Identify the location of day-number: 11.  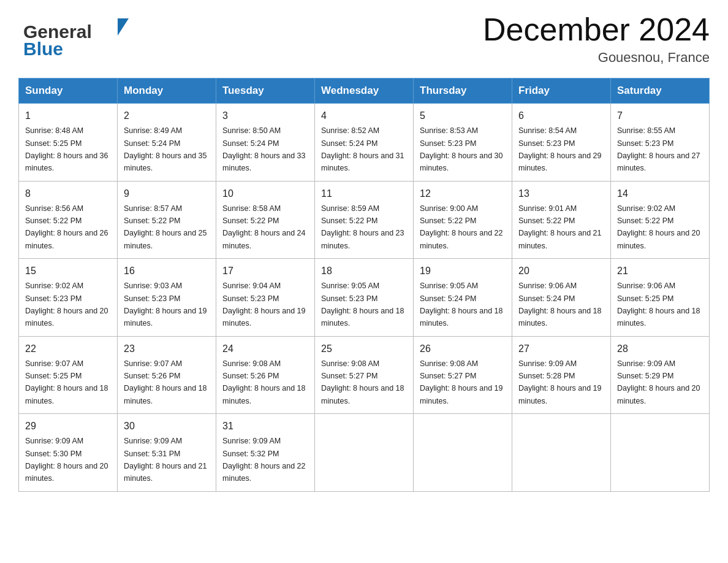
(364, 194).